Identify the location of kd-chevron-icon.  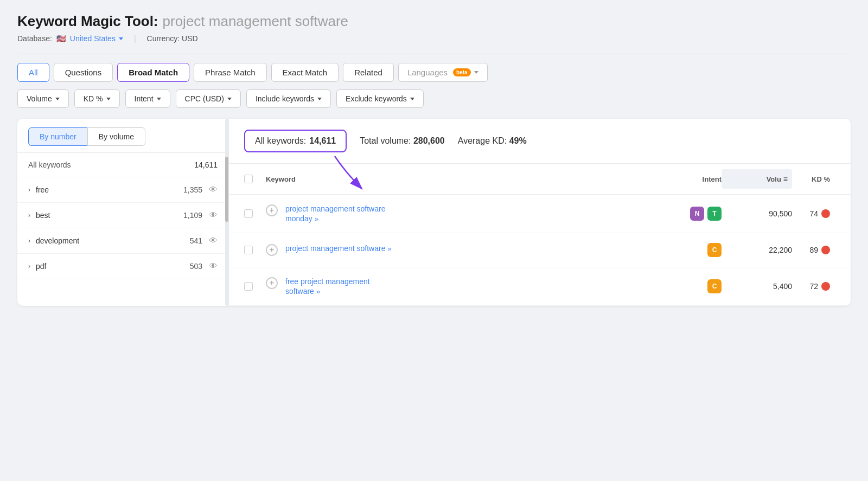
(108, 99).